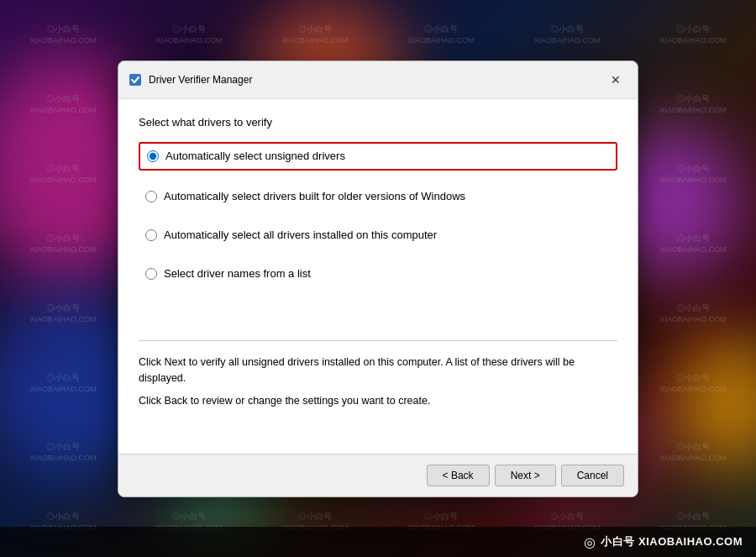  I want to click on info-text-1: Click Next to verify all unsigned driver…, so click(378, 370).